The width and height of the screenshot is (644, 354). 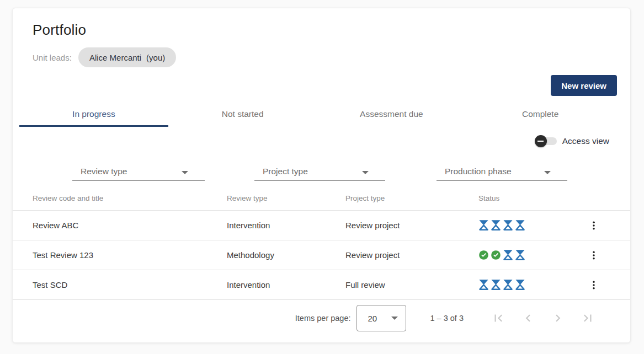 What do you see at coordinates (321, 173) in the screenshot?
I see `filters-row: Review type Project type Production phas…` at bounding box center [321, 173].